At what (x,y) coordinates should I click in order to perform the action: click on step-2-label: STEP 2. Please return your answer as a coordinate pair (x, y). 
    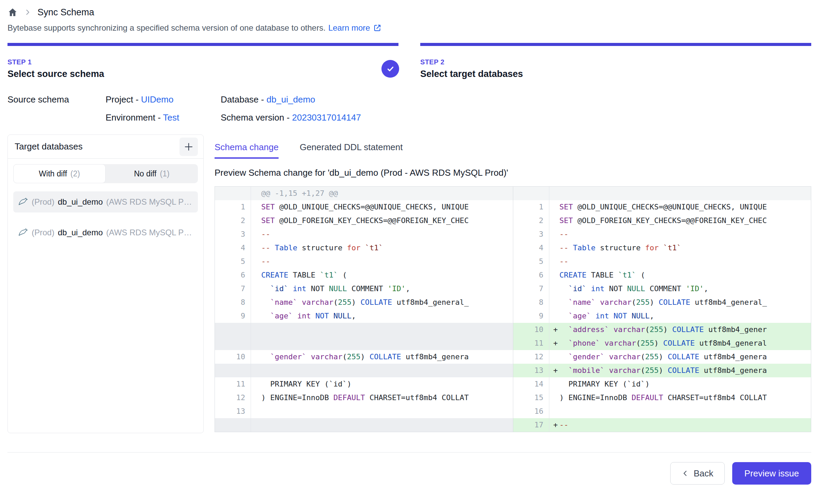
    Looking at the image, I should click on (616, 62).